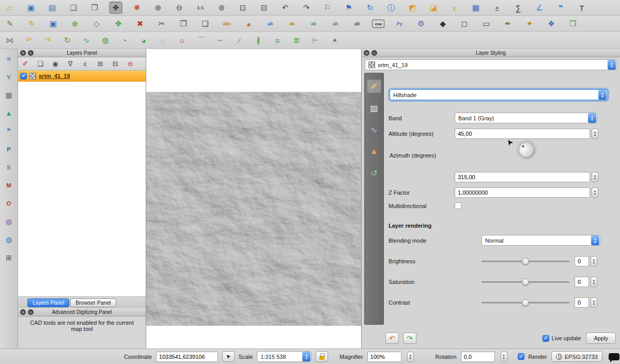  Describe the element at coordinates (9, 149) in the screenshot. I see `add-postgis-layer-icon: P` at that location.